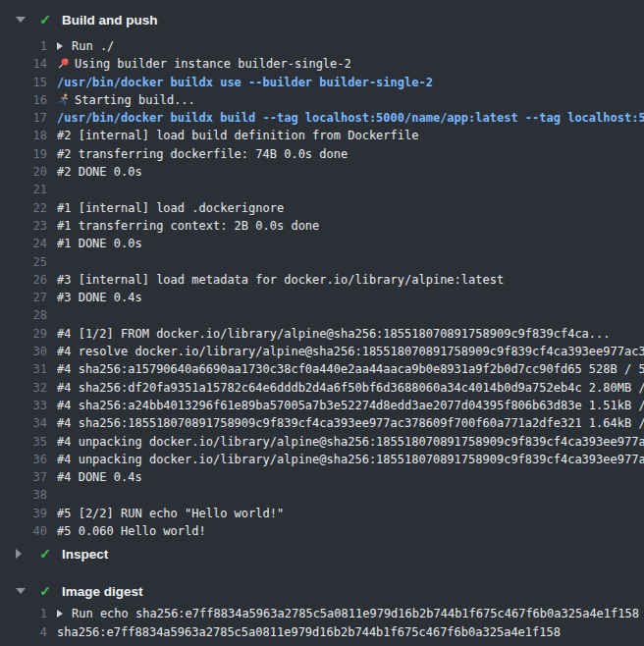 The height and width of the screenshot is (646, 644). What do you see at coordinates (24, 459) in the screenshot?
I see `line-number: 36` at bounding box center [24, 459].